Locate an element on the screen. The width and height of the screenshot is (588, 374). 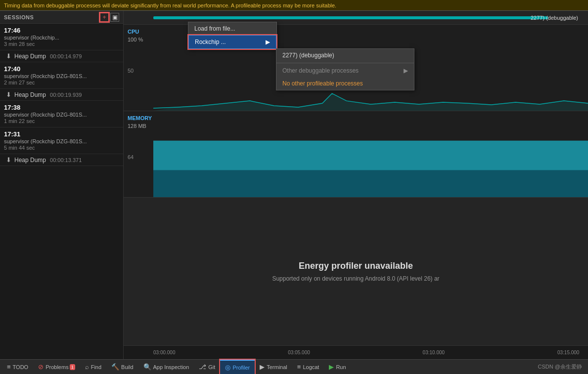
timeline-bar: 03:00.000 03:05.000 03:10.000 03:15.000 is located at coordinates (356, 352).